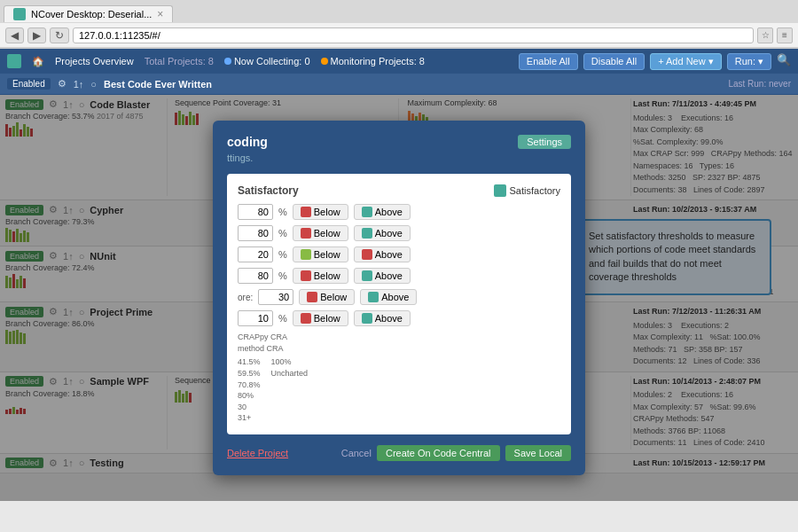  What do you see at coordinates (399, 254) in the screenshot?
I see `threshold-row-3: % Below Above` at bounding box center [399, 254].